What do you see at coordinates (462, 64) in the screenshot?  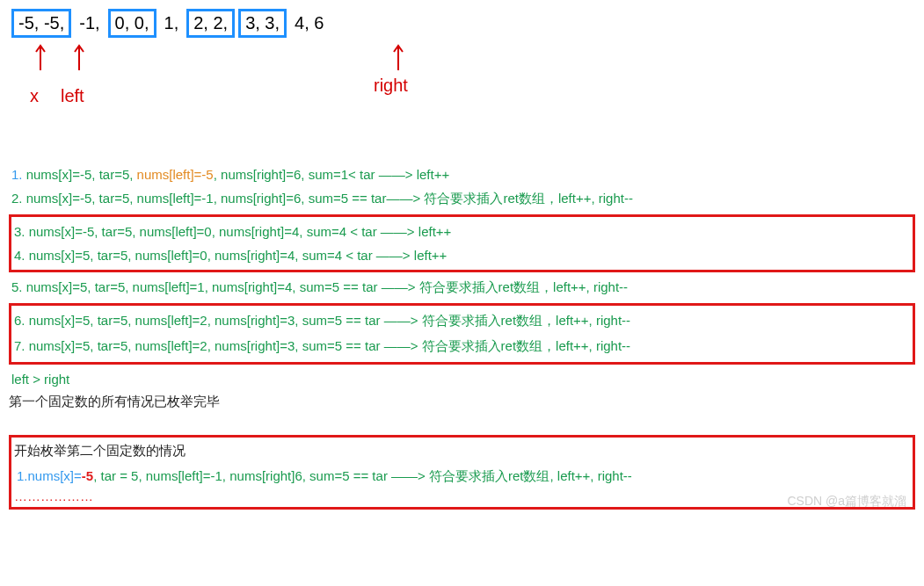 I see `arrows-row` at bounding box center [462, 64].